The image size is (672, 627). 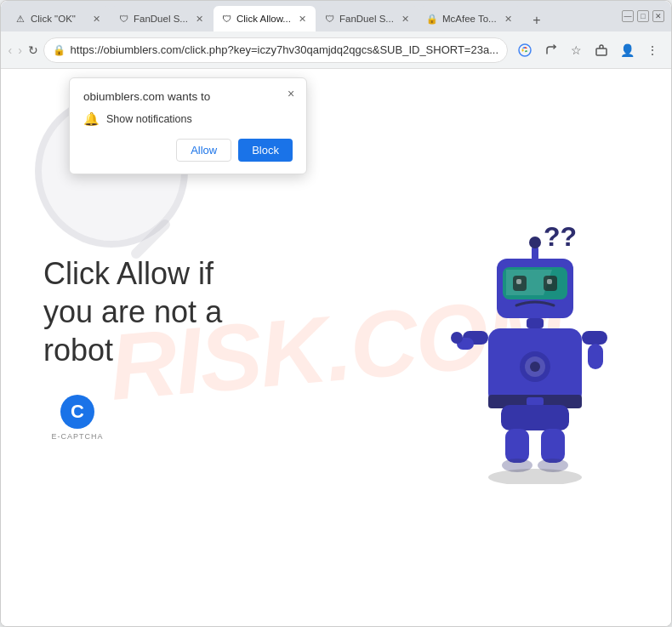 What do you see at coordinates (161, 19) in the screenshot?
I see `tab2-label: FanDuel S...` at bounding box center [161, 19].